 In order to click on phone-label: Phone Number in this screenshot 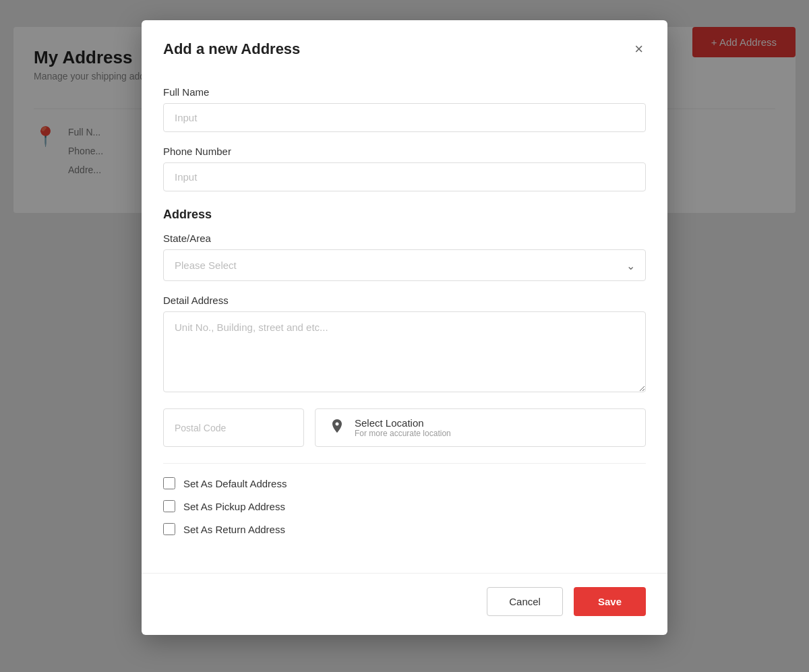, I will do `click(404, 151)`.